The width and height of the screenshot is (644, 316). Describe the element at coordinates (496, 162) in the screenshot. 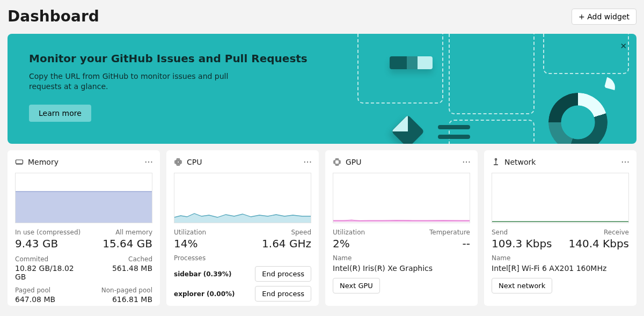

I see `network-icon` at that location.